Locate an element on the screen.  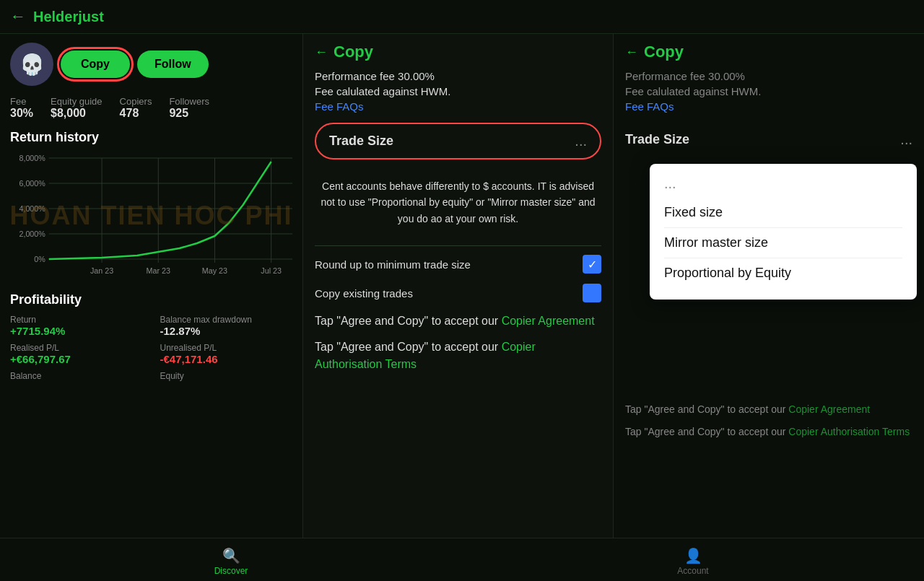
dropdown-mirror-master: Mirror master size is located at coordinates (783, 243).